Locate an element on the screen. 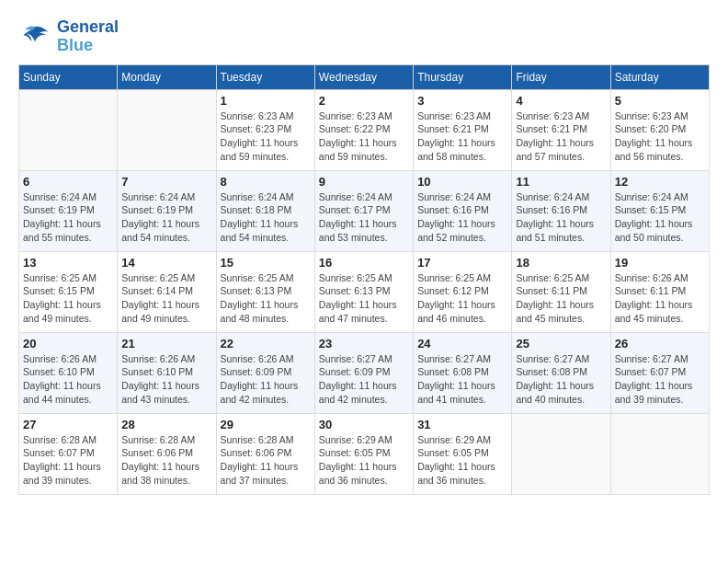 Image resolution: width=728 pixels, height=563 pixels. day-info: Sunrise: 6:26 AM Sunset: 6:09 PM Dayligh… is located at coordinates (266, 379).